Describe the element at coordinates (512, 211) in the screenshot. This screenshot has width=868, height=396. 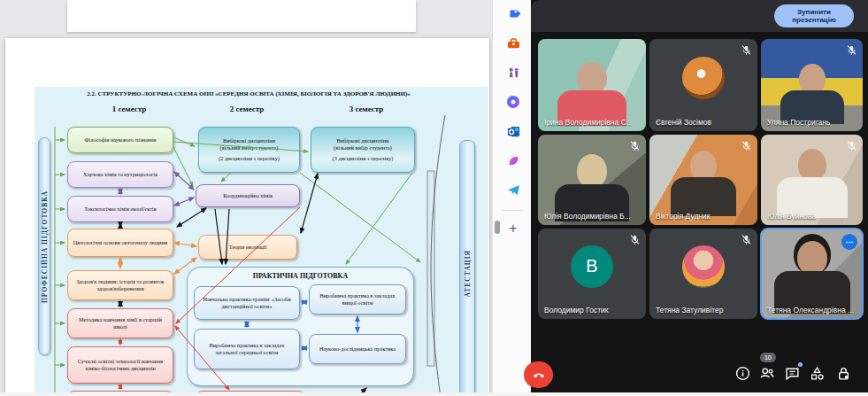
I see `sidebar-divider` at that location.